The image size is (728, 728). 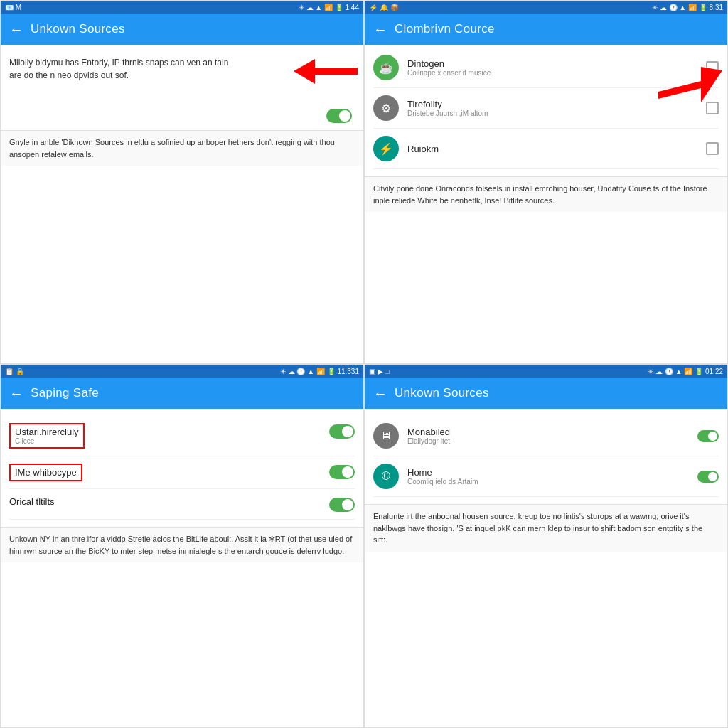 What do you see at coordinates (712, 149) in the screenshot?
I see `ruiokm-checkbox` at bounding box center [712, 149].